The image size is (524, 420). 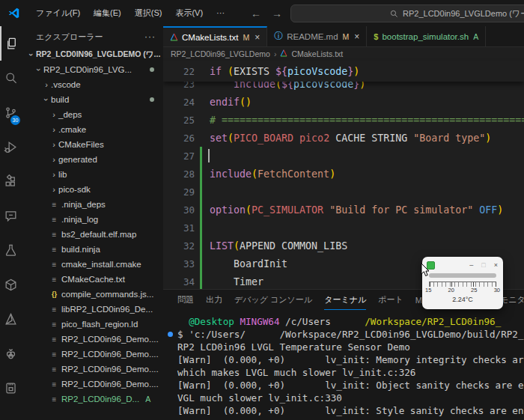 I want to click on vscode-logo-icon, so click(x=13, y=13).